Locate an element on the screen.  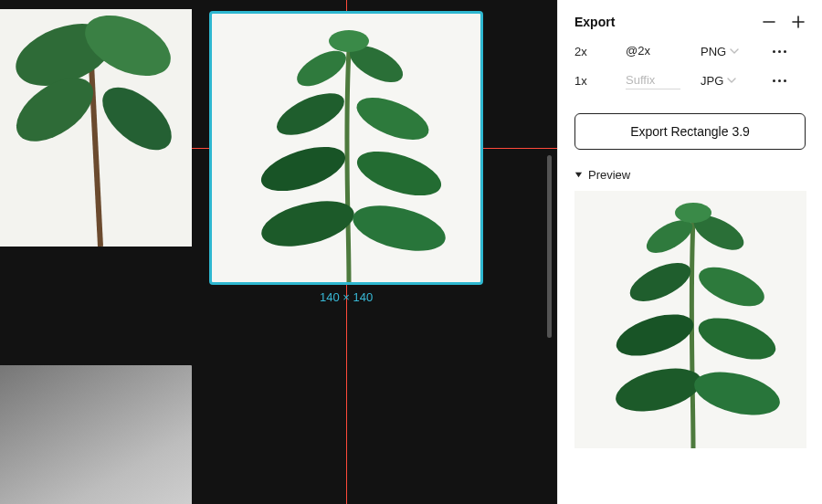
add-export-preset-button is located at coordinates (798, 22).